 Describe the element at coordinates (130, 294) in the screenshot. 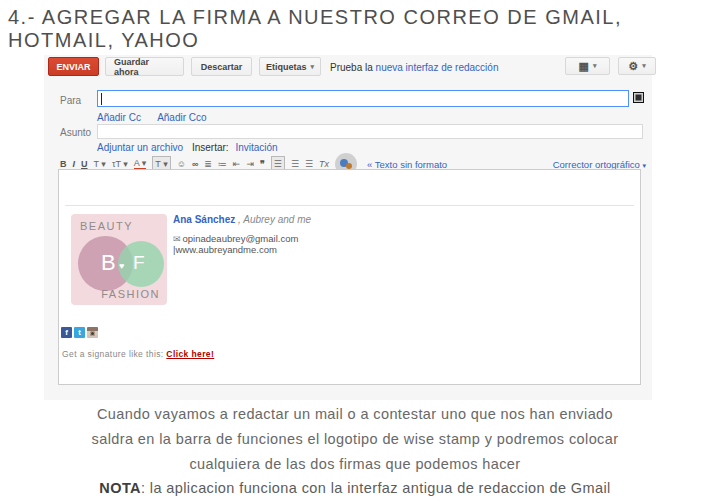

I see `logo-word-bottom: FASHION` at that location.